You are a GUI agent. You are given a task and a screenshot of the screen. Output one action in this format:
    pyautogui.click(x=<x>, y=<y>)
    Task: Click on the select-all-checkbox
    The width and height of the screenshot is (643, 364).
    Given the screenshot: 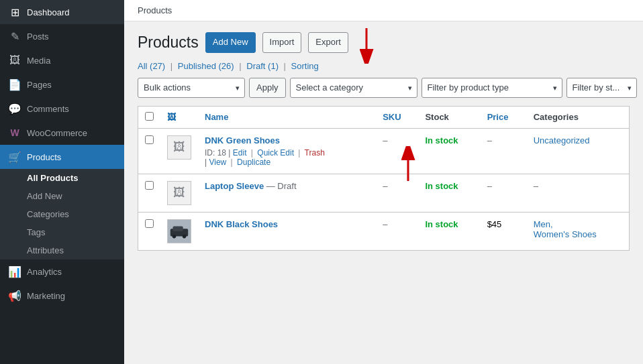 What is the action you would take?
    pyautogui.click(x=149, y=117)
    